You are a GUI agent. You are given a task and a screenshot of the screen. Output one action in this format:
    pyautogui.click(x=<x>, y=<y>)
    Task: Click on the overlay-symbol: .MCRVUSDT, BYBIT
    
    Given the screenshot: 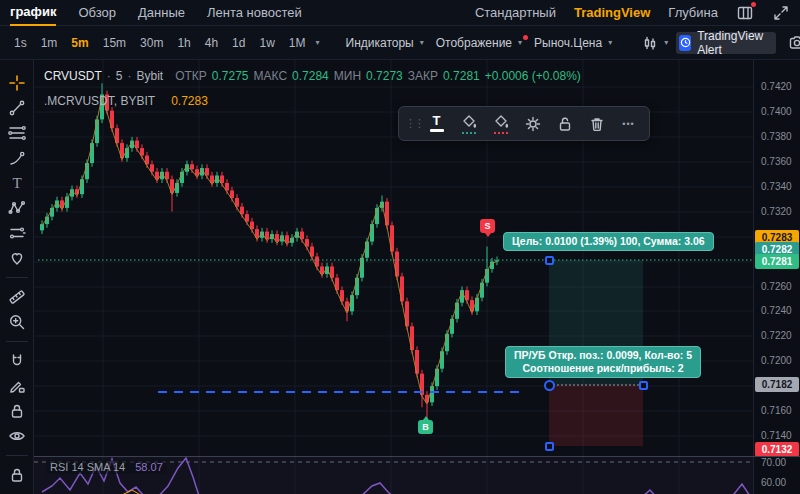 What is the action you would take?
    pyautogui.click(x=100, y=101)
    